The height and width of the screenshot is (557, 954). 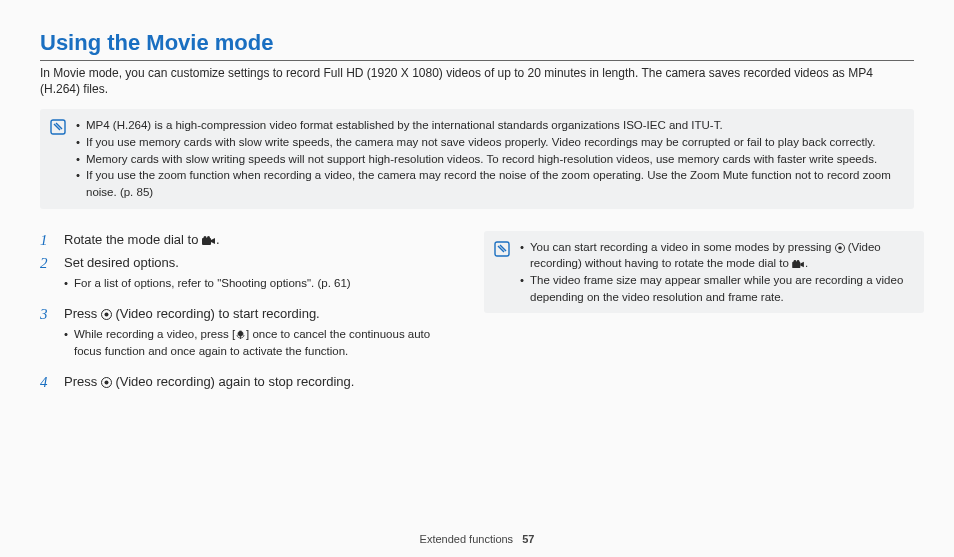 What do you see at coordinates (239, 314) in the screenshot?
I see `left-column: 1 Rotate the mode dial to . 2 Set desire…` at bounding box center [239, 314].